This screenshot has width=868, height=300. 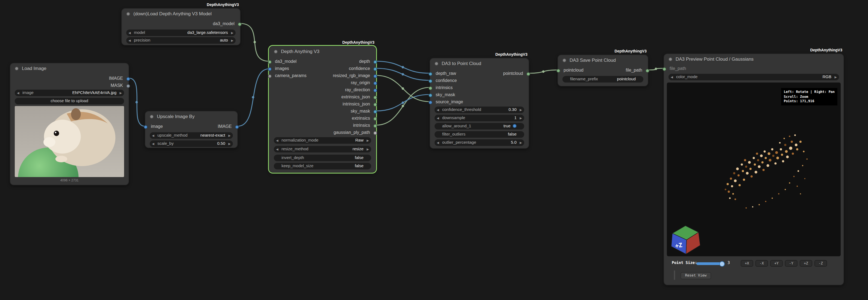 I want to click on widget-normalization-mode: ◀ normalization_mode Raw ▶, so click(x=322, y=140).